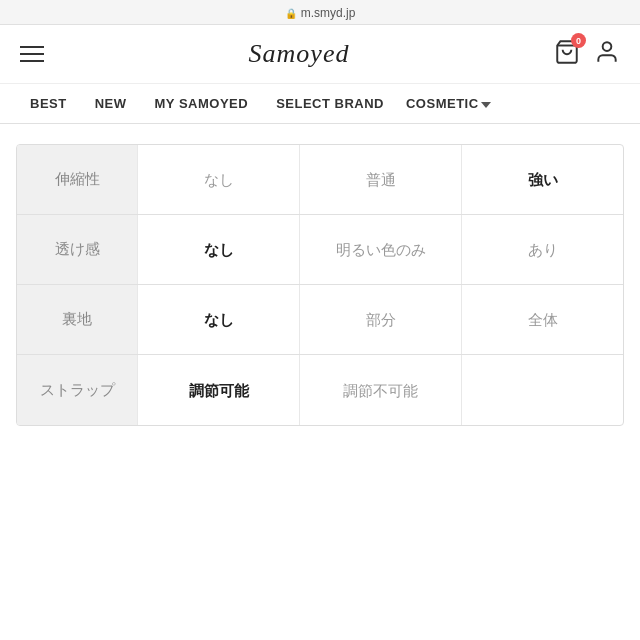  Describe the element at coordinates (607, 54) in the screenshot. I see `user-button` at that location.